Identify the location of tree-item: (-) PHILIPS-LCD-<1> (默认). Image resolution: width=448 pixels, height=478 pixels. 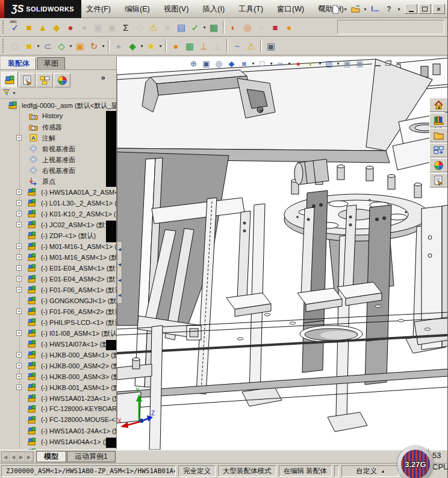
(58, 322).